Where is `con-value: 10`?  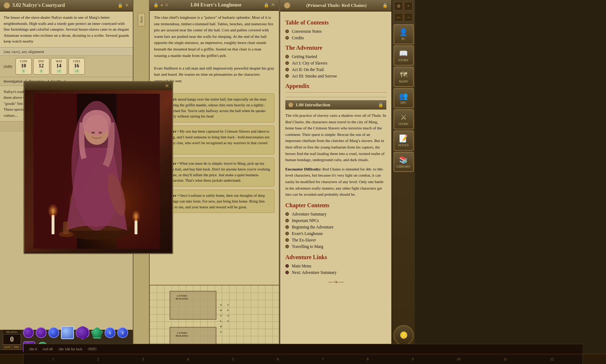 con-value: 10 is located at coordinates (23, 66).